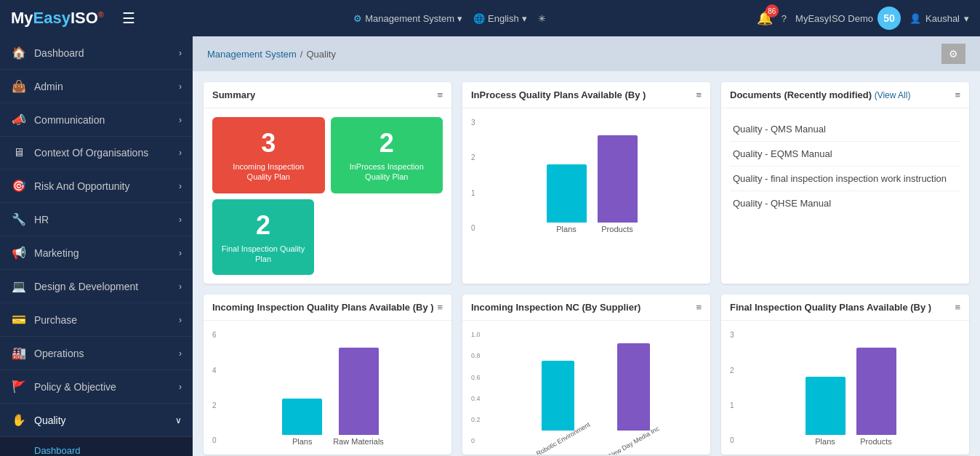  Describe the element at coordinates (957, 307) in the screenshot. I see `final-plans-menu-icon: ≡` at that location.